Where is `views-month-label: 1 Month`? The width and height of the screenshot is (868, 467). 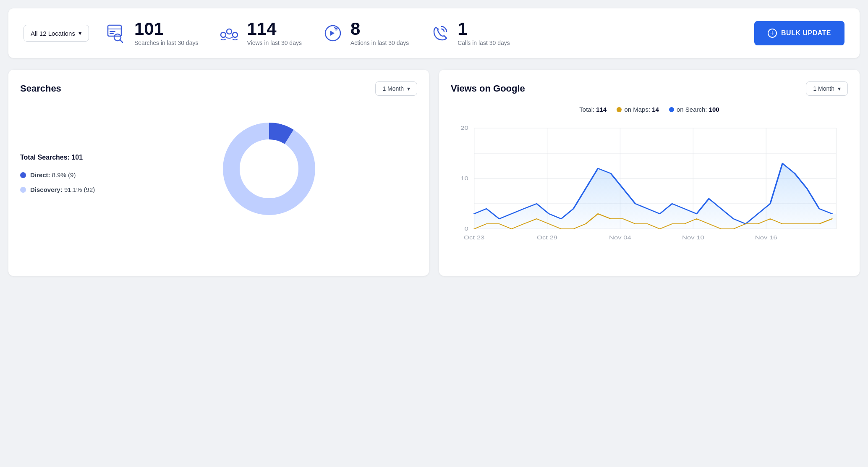 views-month-label: 1 Month is located at coordinates (824, 89).